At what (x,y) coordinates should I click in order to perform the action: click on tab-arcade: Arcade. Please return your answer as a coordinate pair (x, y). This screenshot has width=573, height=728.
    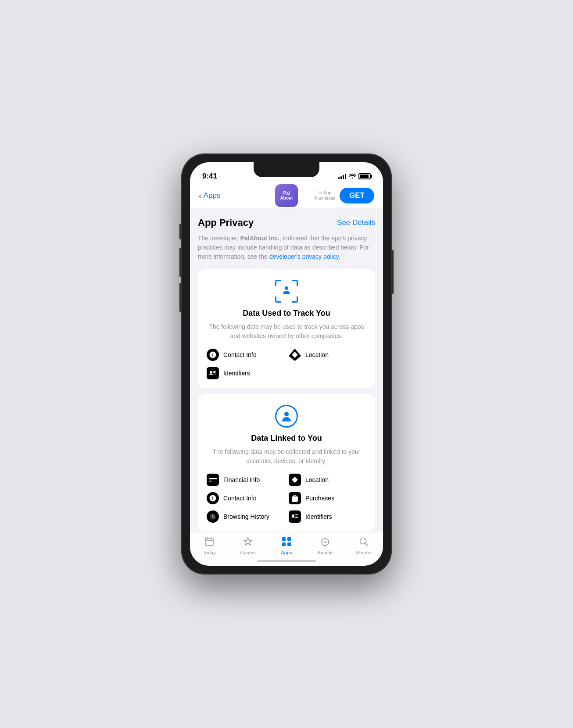
    Looking at the image, I should click on (325, 546).